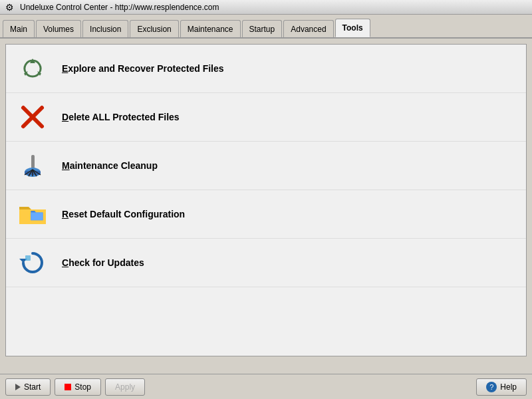  What do you see at coordinates (125, 387) in the screenshot?
I see `apply-button: Apply` at bounding box center [125, 387].